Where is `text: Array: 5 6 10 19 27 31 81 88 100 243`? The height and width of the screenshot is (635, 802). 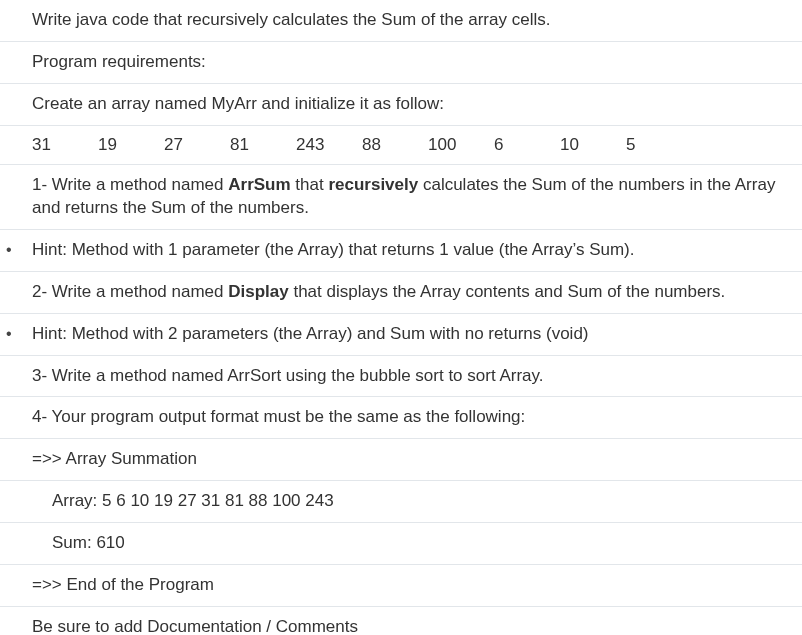 text: Array: 5 6 10 19 27 31 81 88 100 243 is located at coordinates (193, 500).